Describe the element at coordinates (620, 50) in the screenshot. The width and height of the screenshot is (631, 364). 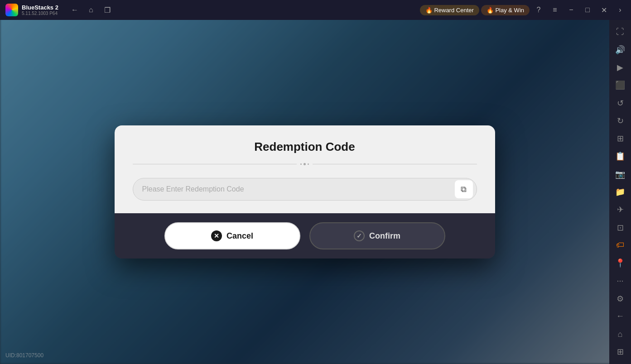
I see `speaker-icon: 🔊` at that location.